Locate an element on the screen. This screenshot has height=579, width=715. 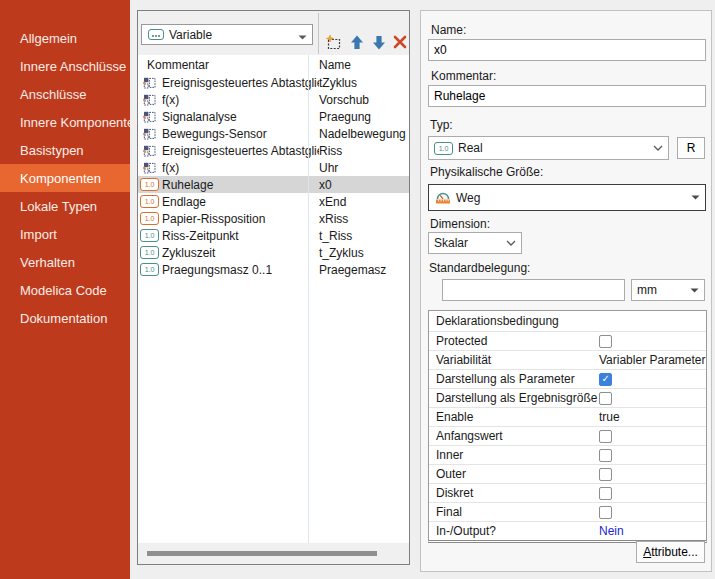
quantity-label: Physikalische Größe: is located at coordinates (486, 172).